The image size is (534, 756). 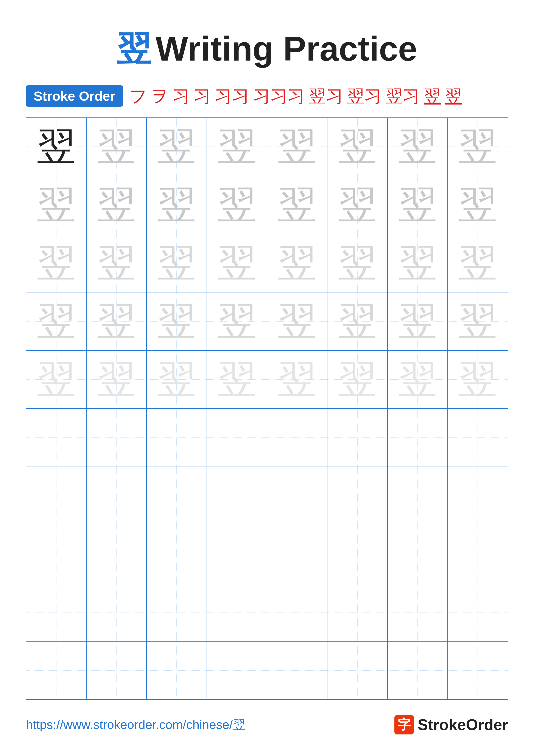 I want to click on stroke-order-row: Stroke Order フ ヲ 习 习 习习 习习习 翌习 翌习 翌习 翌 翌, so click(x=267, y=96).